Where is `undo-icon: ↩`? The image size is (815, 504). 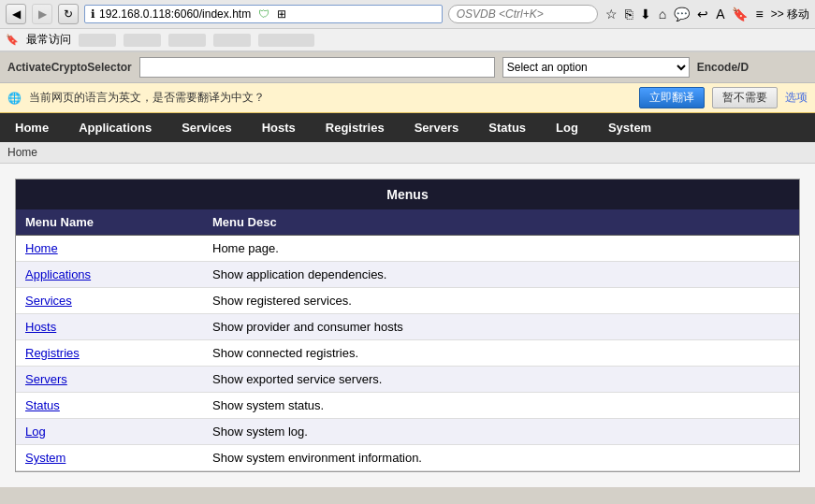 undo-icon: ↩ is located at coordinates (703, 14).